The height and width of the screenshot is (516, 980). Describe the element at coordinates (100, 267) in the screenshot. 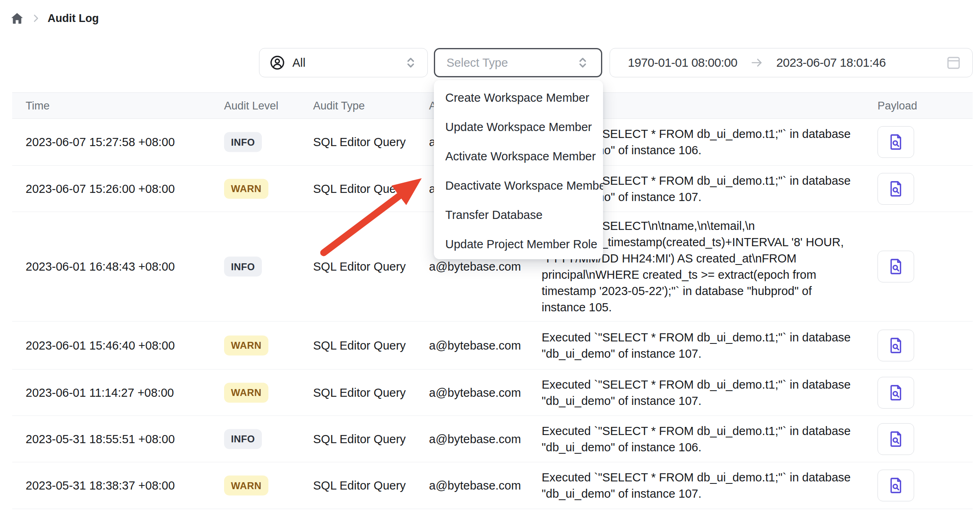

I see `audit-time: 2023-06-01 16:48:43 +08:00` at that location.